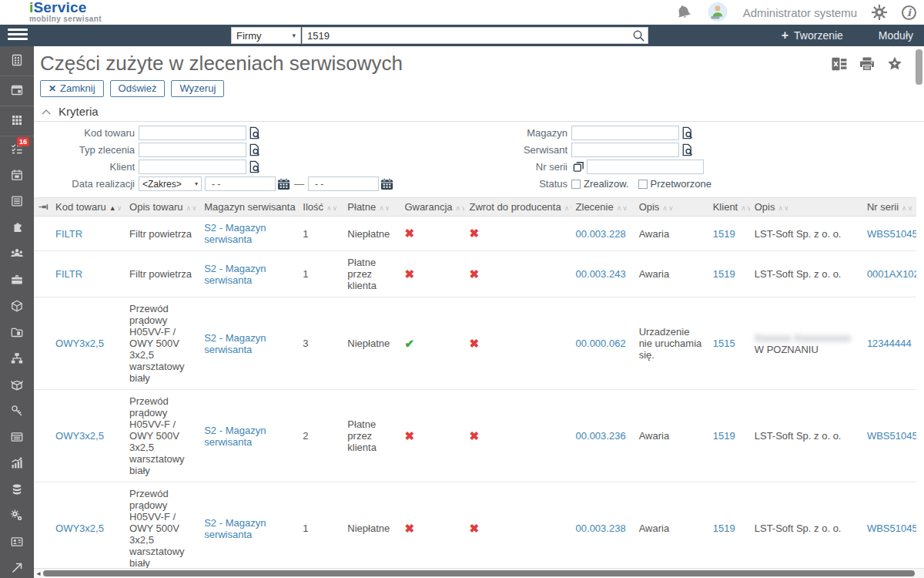 The image size is (924, 578). What do you see at coordinates (432, 207) in the screenshot?
I see `column-header-gwarancja: Gwarancja∧∨` at bounding box center [432, 207].